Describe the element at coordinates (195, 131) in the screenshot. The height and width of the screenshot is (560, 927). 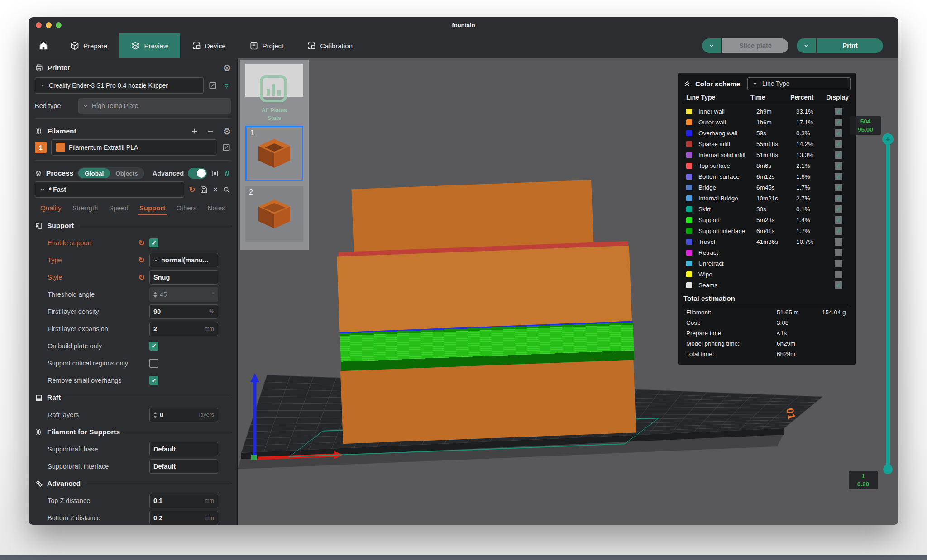
I see `add-filament-icon` at that location.